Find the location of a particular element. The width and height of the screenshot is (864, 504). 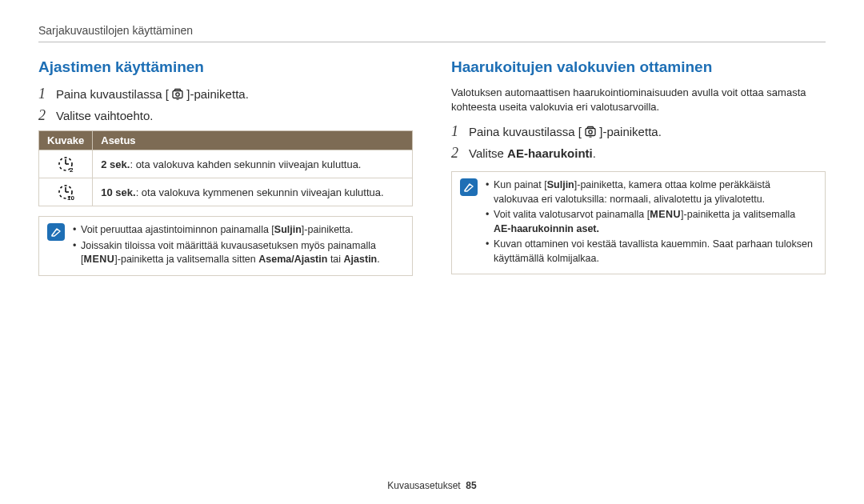

t: : ota valokuva kahden sekunnin viiveajan… is located at coordinates (245, 165).